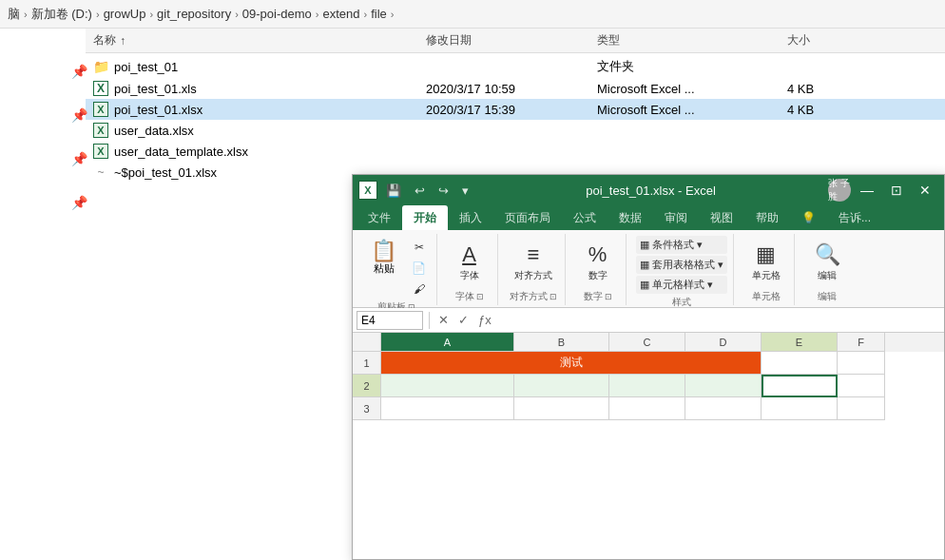  Describe the element at coordinates (800, 386) in the screenshot. I see `cell-e2` at that location.